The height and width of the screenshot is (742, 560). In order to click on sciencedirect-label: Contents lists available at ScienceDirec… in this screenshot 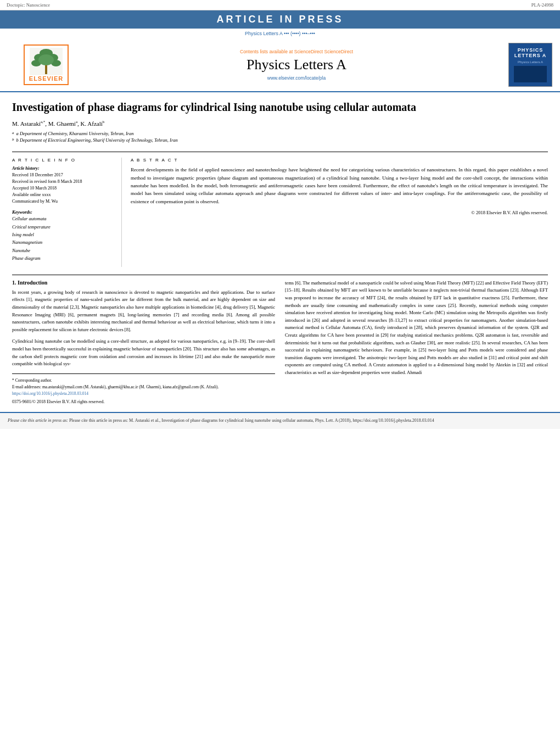, I will do `click(296, 52)`.